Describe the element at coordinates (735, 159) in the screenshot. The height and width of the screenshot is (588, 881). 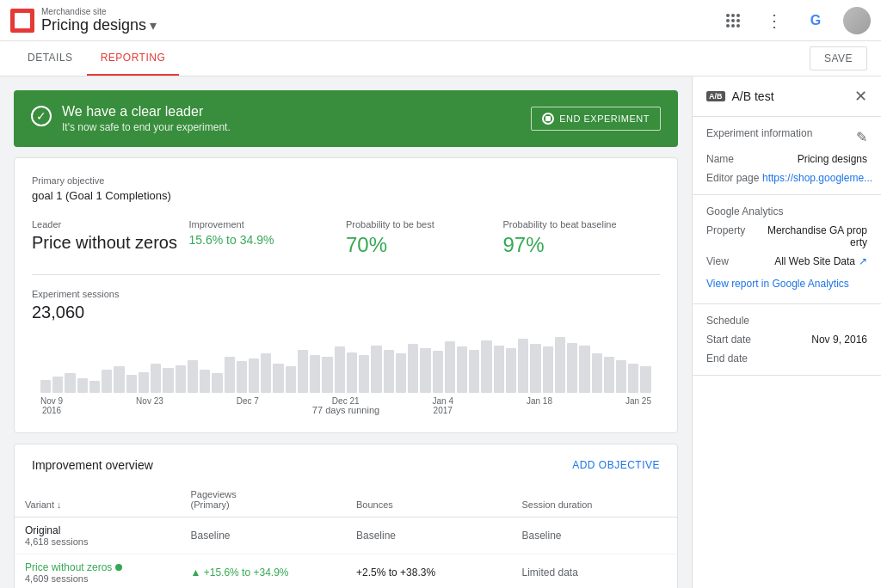
I see `name-key: Name` at that location.